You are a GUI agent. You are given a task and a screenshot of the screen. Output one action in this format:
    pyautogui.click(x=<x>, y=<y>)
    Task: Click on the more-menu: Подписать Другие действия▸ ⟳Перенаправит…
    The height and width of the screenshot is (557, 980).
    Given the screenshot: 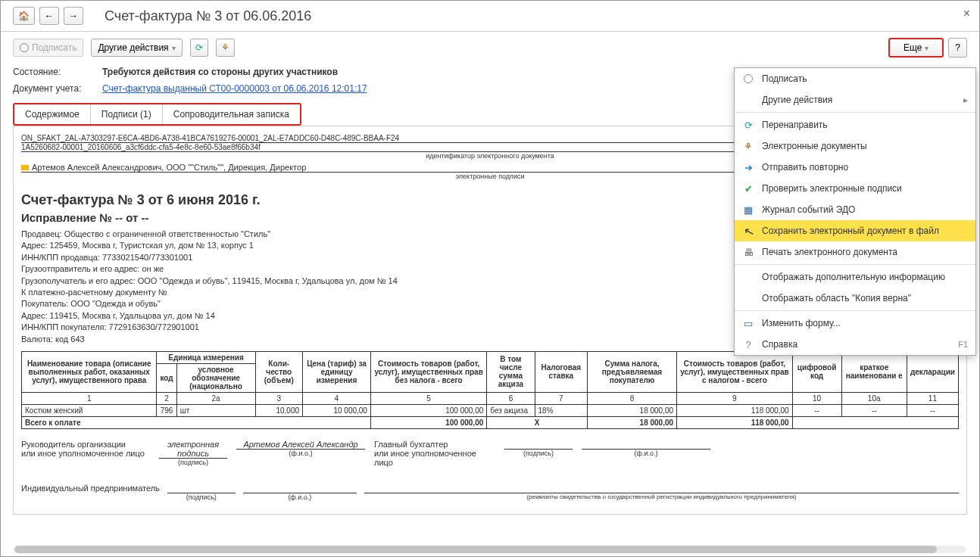 What is the action you would take?
    pyautogui.click(x=855, y=212)
    